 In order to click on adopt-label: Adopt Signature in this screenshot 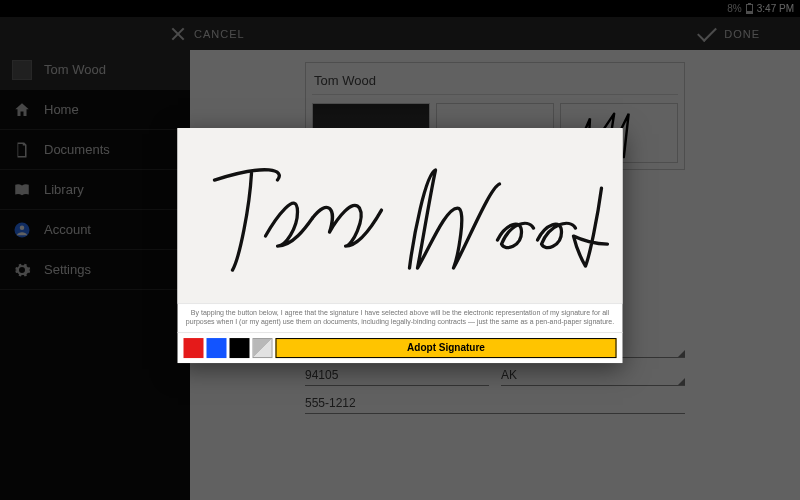, I will do `click(446, 348)`.